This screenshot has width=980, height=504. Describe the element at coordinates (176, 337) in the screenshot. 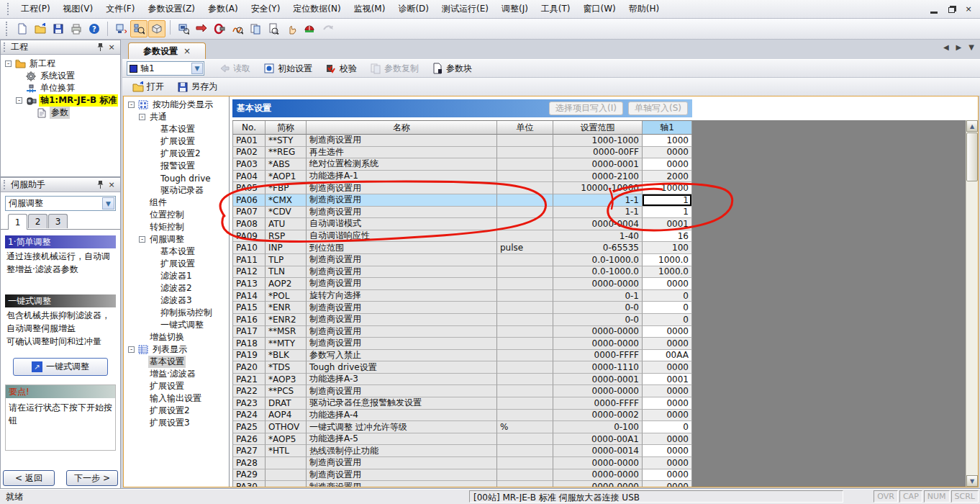

I see `function-tree-item: 增益切换` at that location.